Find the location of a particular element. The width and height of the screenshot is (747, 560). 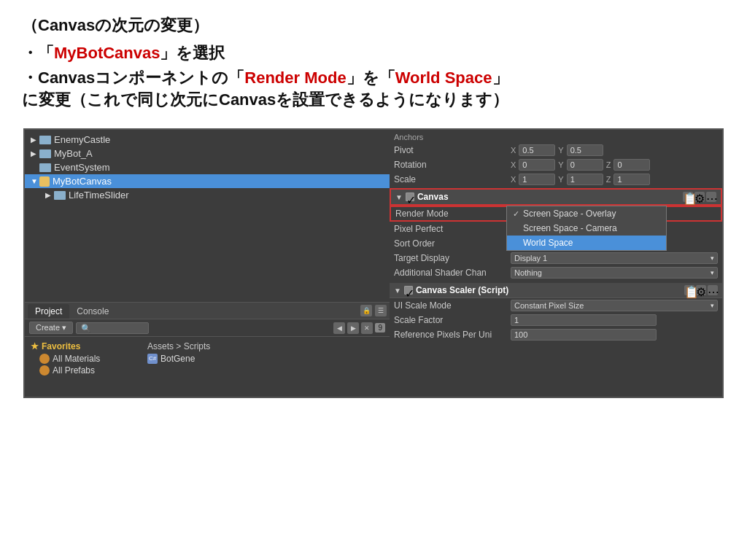

rotation-y-input is located at coordinates (585, 165).